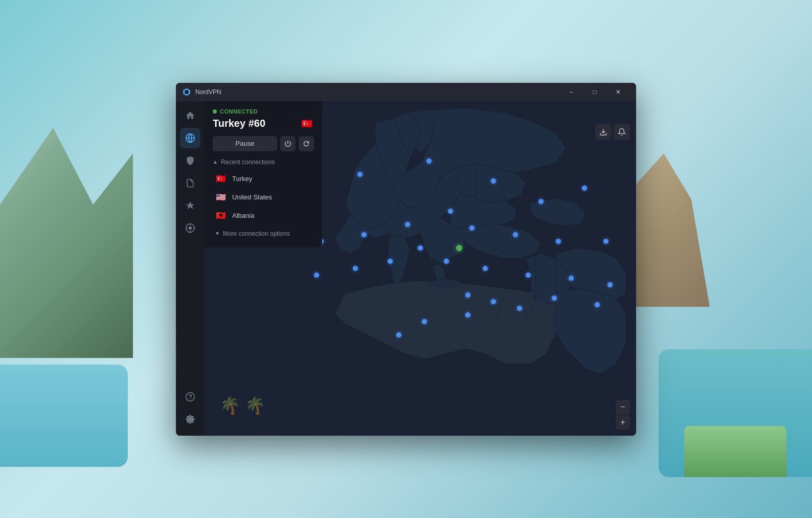 This screenshot has width=812, height=518. What do you see at coordinates (243, 216) in the screenshot?
I see `albania-label: Albania` at bounding box center [243, 216].